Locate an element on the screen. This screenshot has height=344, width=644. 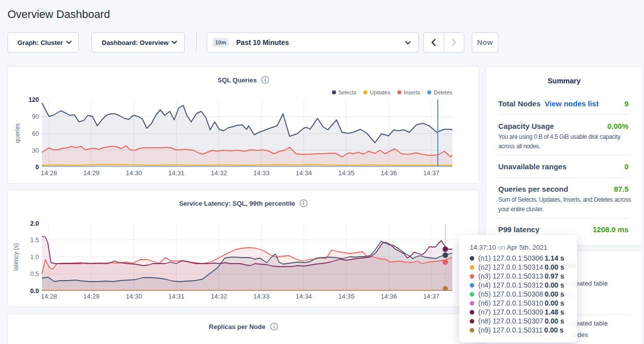
svg-text: 0 is located at coordinates (37, 167).